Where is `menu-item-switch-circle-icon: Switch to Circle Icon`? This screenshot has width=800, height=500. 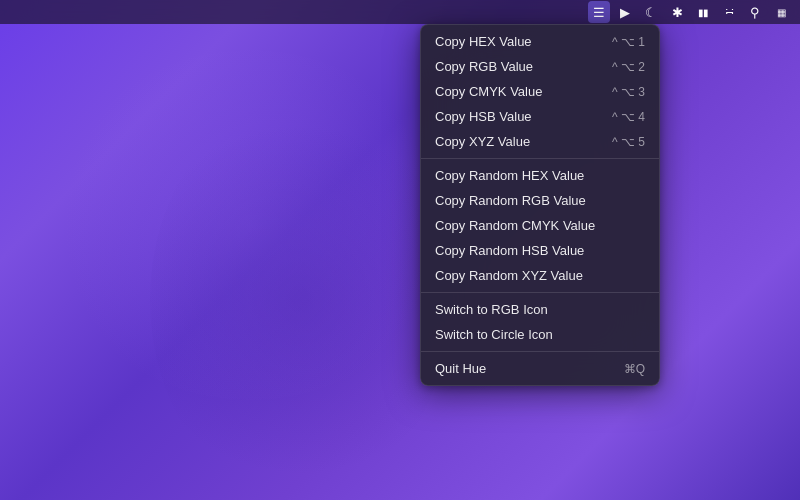
menu-item-switch-circle-icon: Switch to Circle Icon is located at coordinates (540, 334).